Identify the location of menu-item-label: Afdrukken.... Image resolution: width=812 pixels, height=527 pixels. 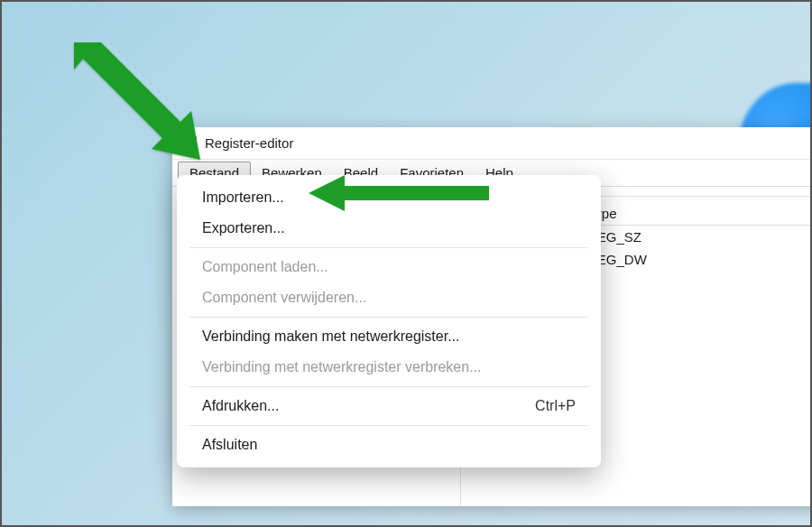
(240, 406).